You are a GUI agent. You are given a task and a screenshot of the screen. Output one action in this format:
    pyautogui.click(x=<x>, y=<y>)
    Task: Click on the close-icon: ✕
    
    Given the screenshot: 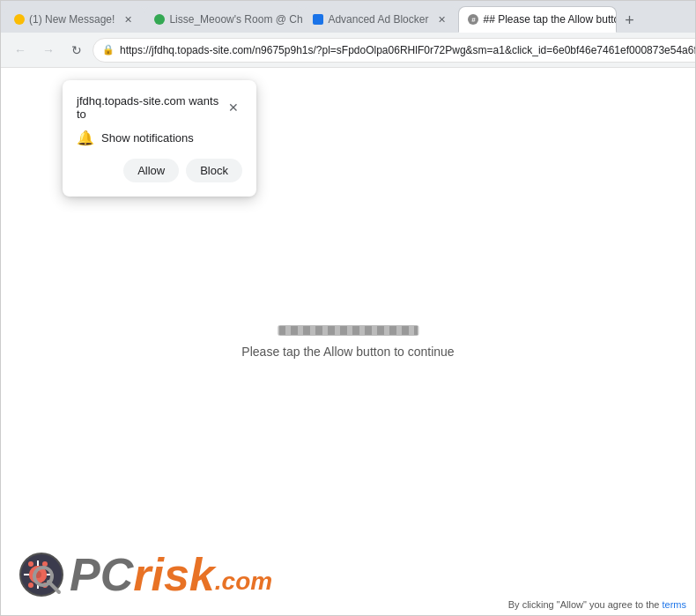 What is the action you would take?
    pyautogui.click(x=233, y=108)
    